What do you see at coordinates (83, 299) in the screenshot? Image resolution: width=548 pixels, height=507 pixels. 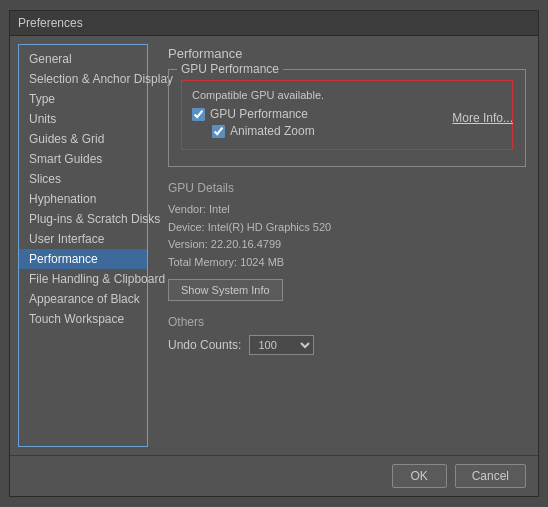 I see `sidebar-item-appearance: Appearance of Black` at bounding box center [83, 299].